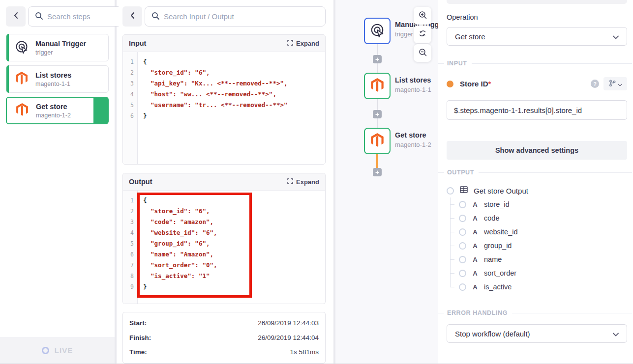 This screenshot has width=633, height=364. Describe the element at coordinates (539, 287) in the screenshot. I see `output-tree-item: Ais_active` at that location.